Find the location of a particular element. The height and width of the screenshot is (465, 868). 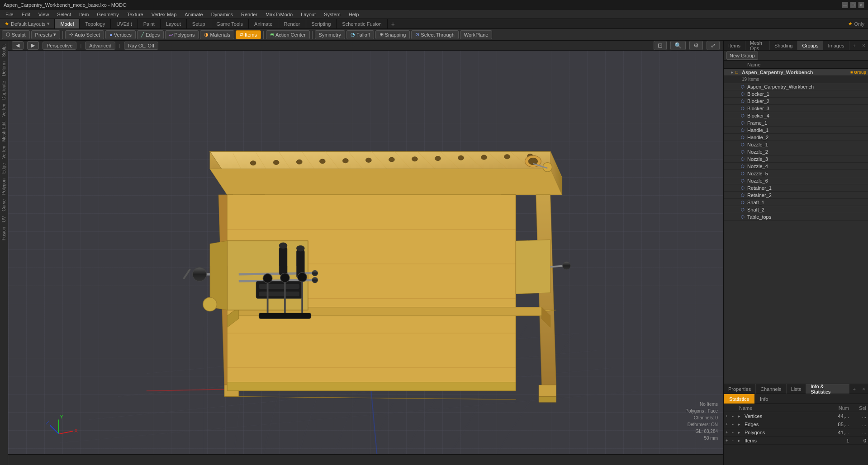

vertices-button: ● Vertices is located at coordinates (120, 35).